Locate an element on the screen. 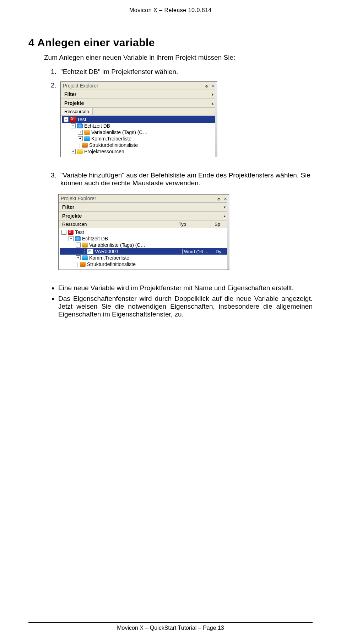 This screenshot has width=341, height=644. tree-node-variablenliste: − Variablenliste (Tags) (C… is located at coordinates (144, 245).